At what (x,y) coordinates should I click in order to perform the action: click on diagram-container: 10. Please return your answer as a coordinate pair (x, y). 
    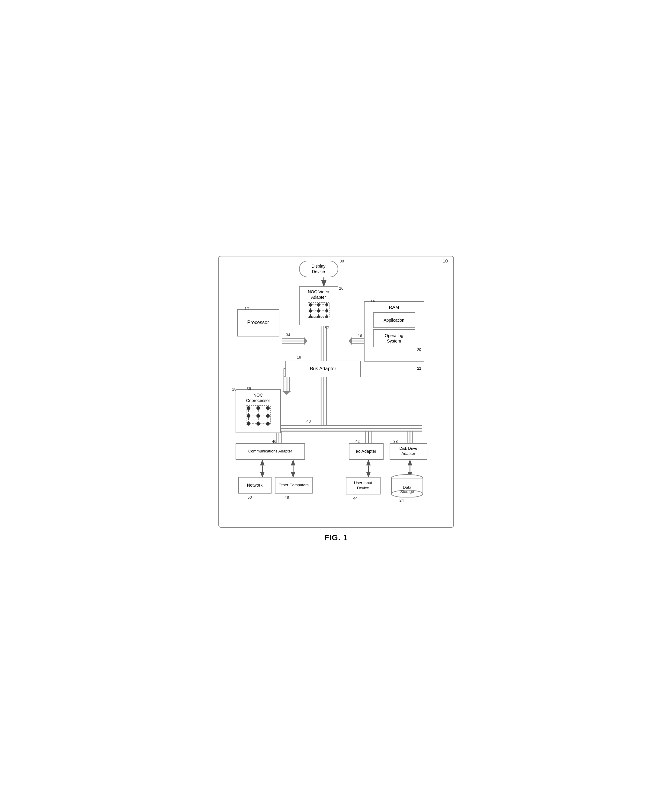
    Looking at the image, I should click on (336, 392).